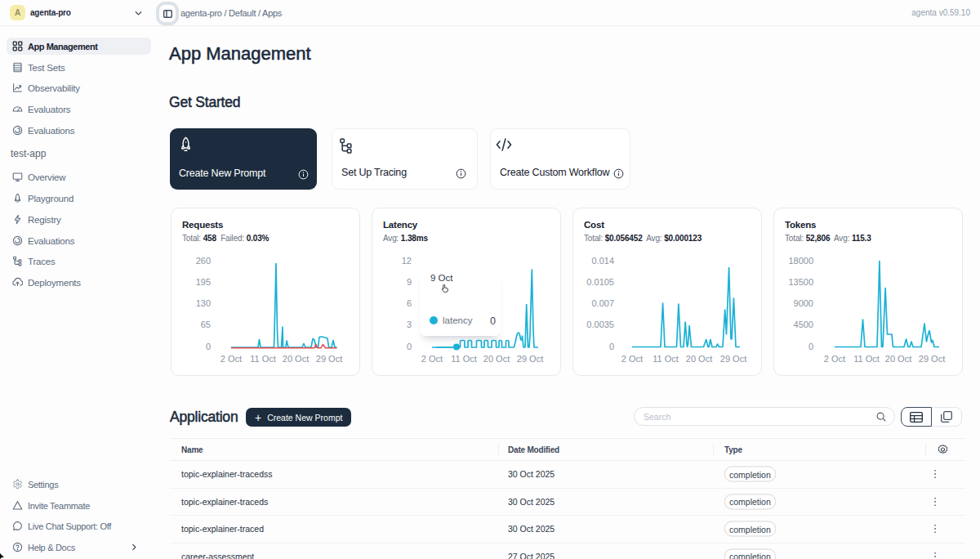  What do you see at coordinates (603, 303) in the screenshot?
I see `svg-text: 0.007` at bounding box center [603, 303].